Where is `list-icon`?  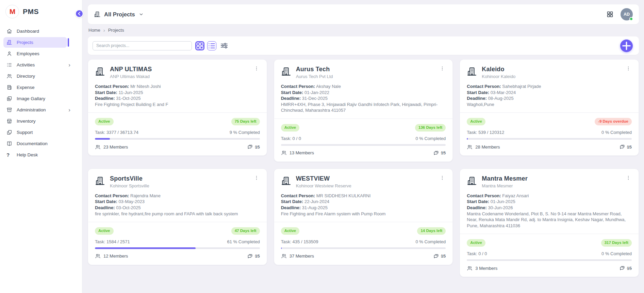
list-icon is located at coordinates (10, 65).